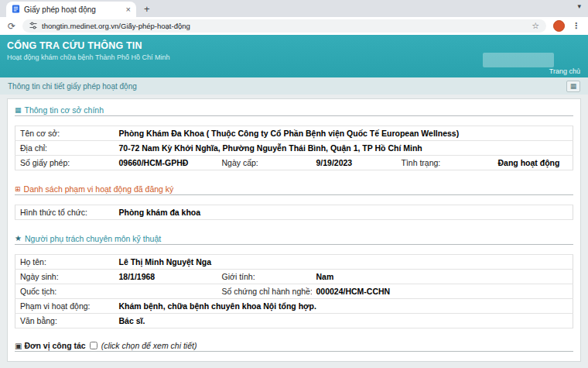 The height and width of the screenshot is (368, 588). Describe the element at coordinates (573, 87) in the screenshot. I see `grid-view-icon: ▦` at that location.